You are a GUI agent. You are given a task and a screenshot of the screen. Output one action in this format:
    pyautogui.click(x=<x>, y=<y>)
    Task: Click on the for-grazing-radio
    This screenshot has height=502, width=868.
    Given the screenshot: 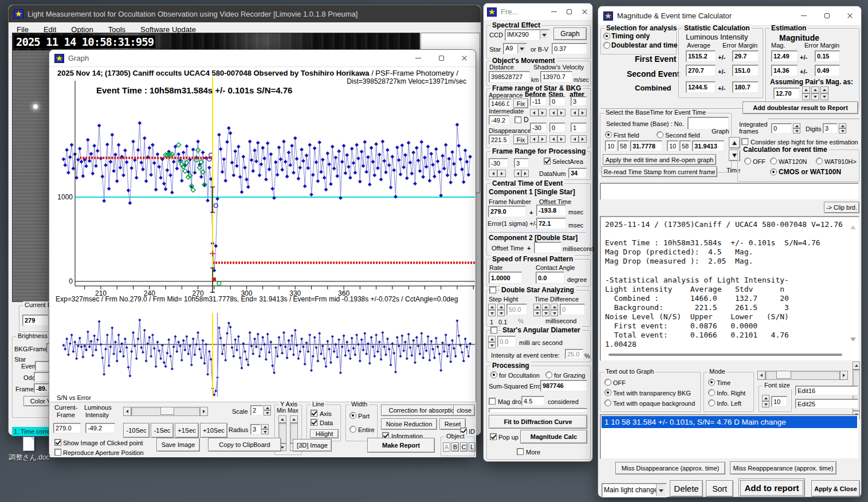 What is the action you would take?
    pyautogui.click(x=549, y=375)
    